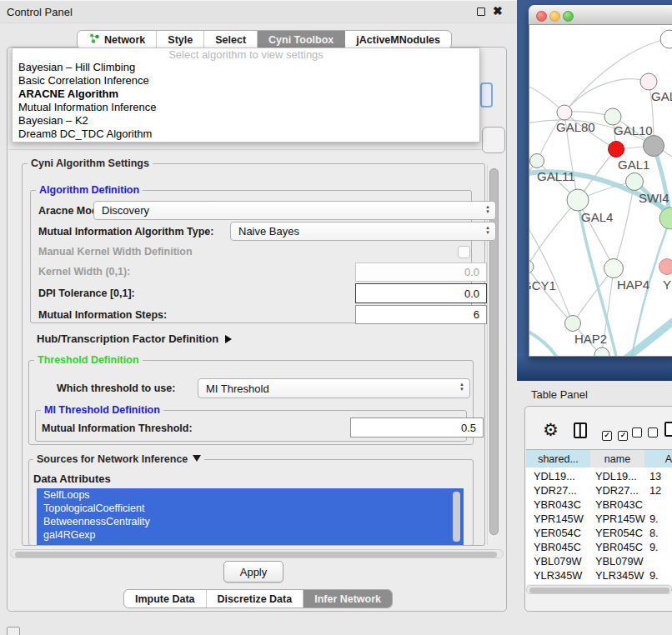 The height and width of the screenshot is (635, 672). I want to click on table-row: YDR27... YDR27... 12, so click(599, 490).